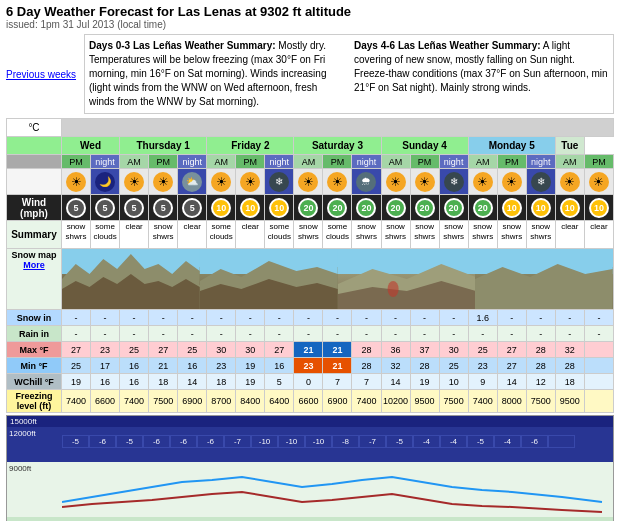 The width and height of the screenshot is (620, 521). Describe the element at coordinates (396, 208) in the screenshot. I see `wind-cell-11: 20` at that location.